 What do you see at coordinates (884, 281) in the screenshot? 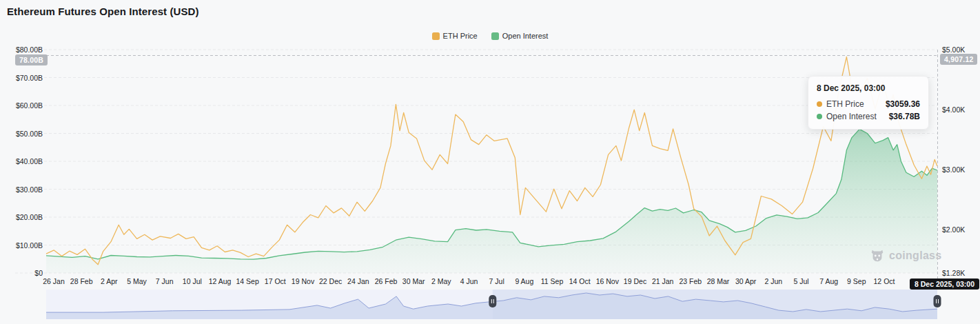
I see `x-axis-label: 12 Oct` at bounding box center [884, 281].